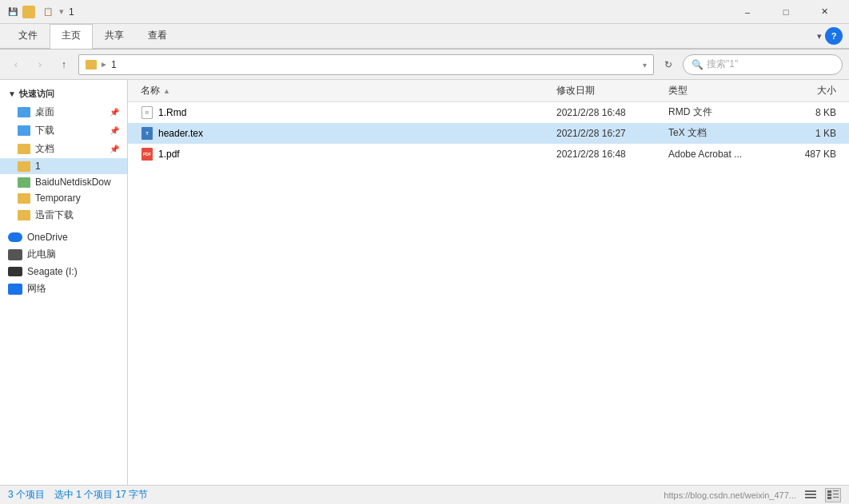  Describe the element at coordinates (40, 65) in the screenshot. I see `forward-button: ›` at that location.